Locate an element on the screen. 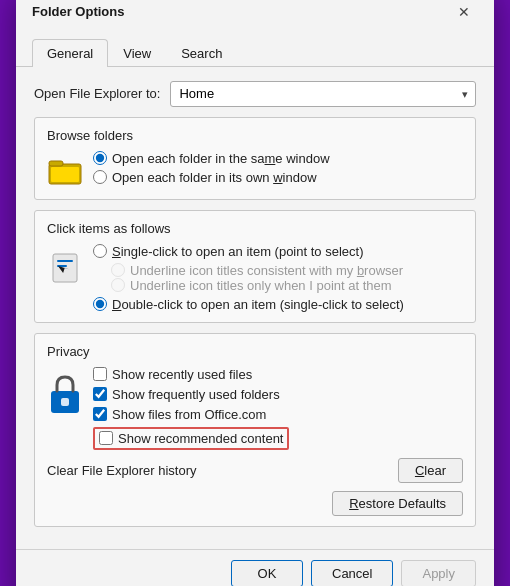 The width and height of the screenshot is (510, 586). underline-options: Underline icon titles consistent with my… is located at coordinates (258, 278).